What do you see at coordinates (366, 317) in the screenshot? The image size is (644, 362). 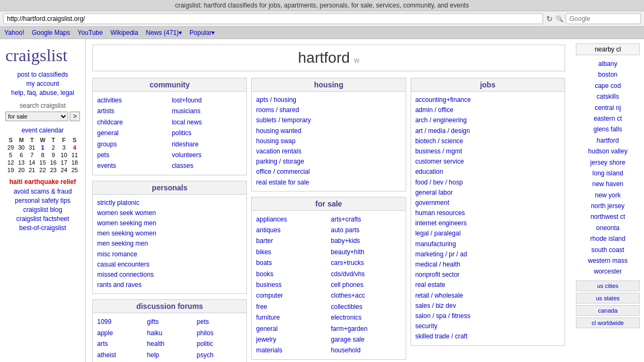 I see `fs-electronics: electronics` at bounding box center [366, 317].